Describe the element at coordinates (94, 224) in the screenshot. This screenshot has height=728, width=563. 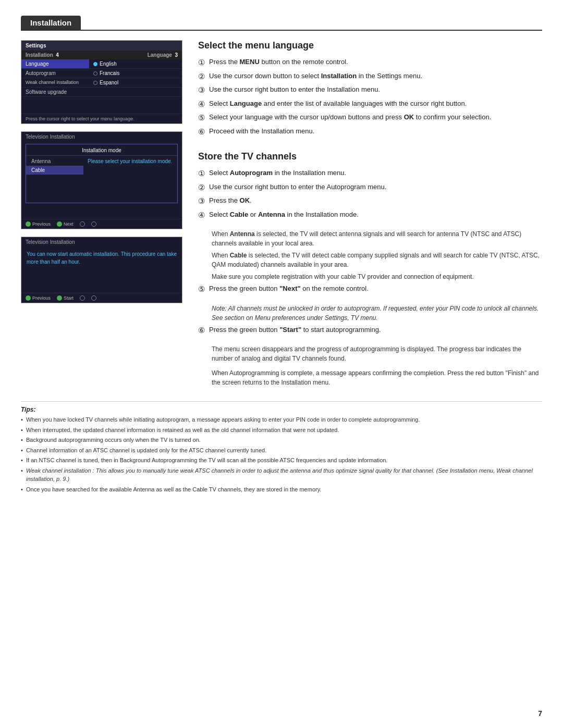
I see `screen2-back-btn` at that location.